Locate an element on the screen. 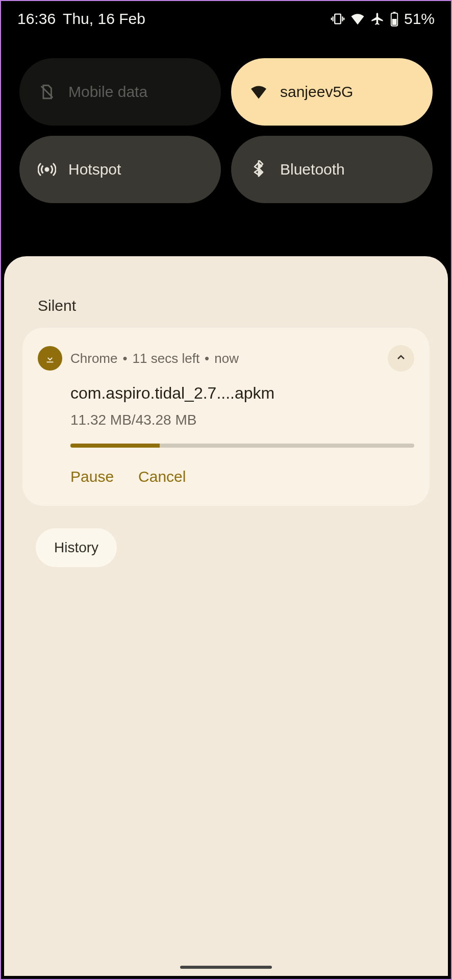 This screenshot has height=980, width=452. no-sim-icon is located at coordinates (47, 92).